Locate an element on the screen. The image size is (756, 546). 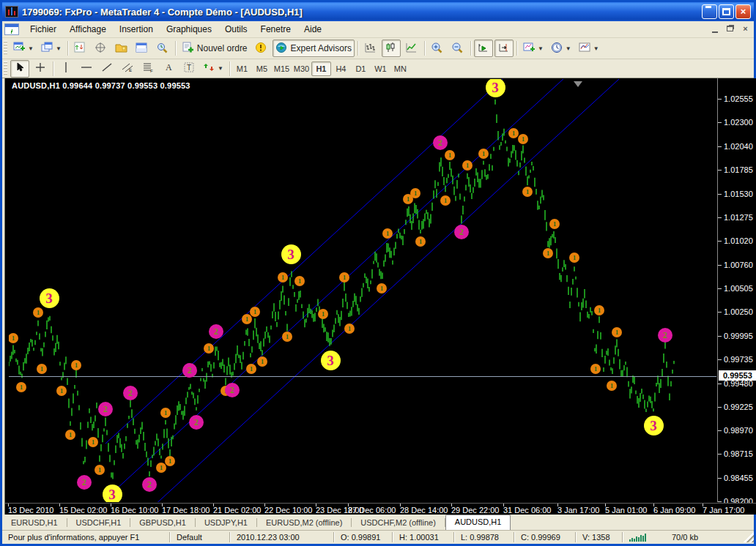
zoom-out-button is located at coordinates (458, 48).